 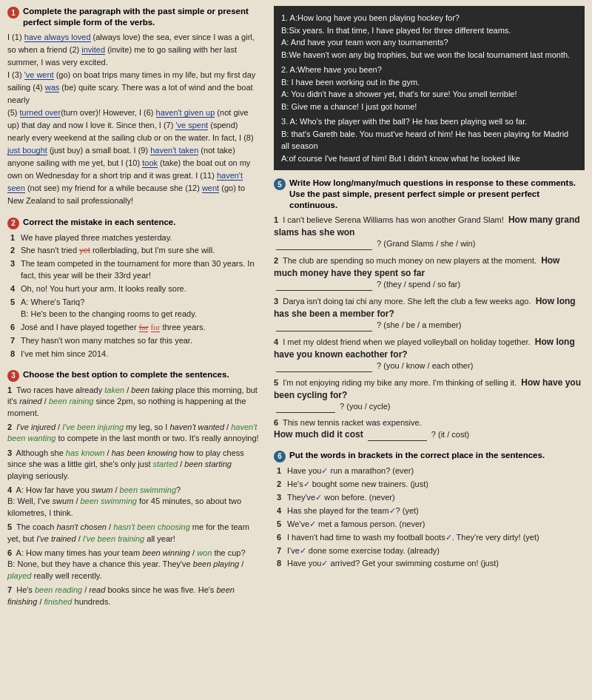 What do you see at coordinates (417, 456) in the screenshot?
I see `section-6-title: Put the words in brackets in the correct…` at bounding box center [417, 456].